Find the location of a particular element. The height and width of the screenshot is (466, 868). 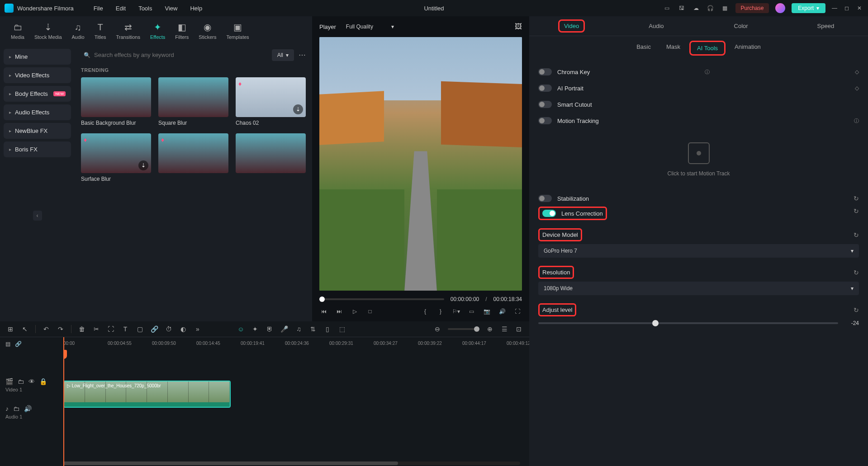

timeline-clip: ▷ Low_Flight_over_the_Houses_720p_5000br is located at coordinates (147, 394).